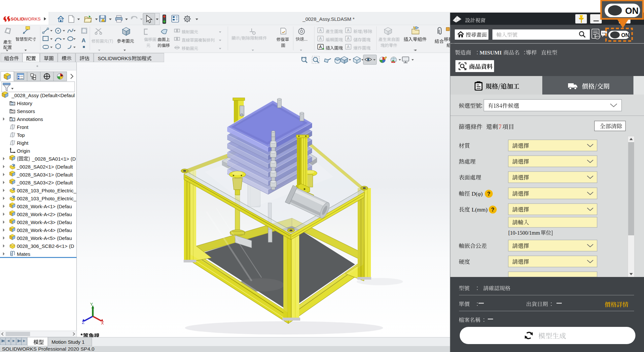 Image resolution: width=644 pixels, height=352 pixels. I want to click on svg-text: Annotations, so click(30, 119).